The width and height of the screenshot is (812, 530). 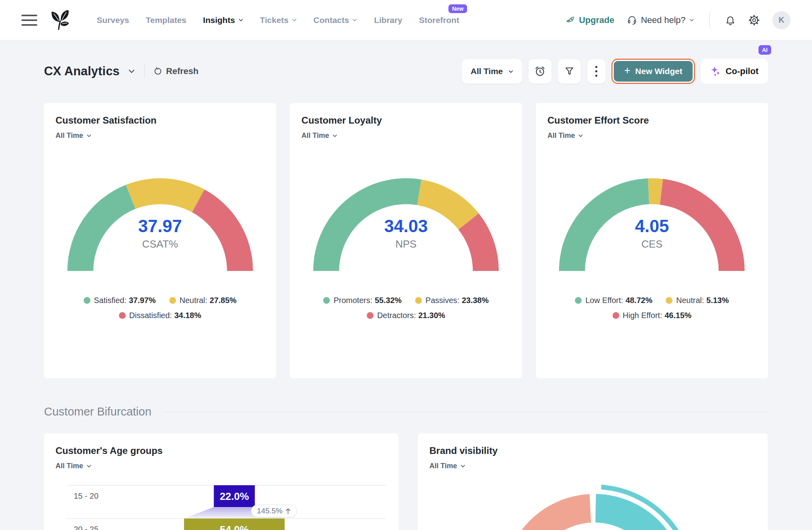 I want to click on upgrade-label: Upgrade, so click(x=596, y=20).